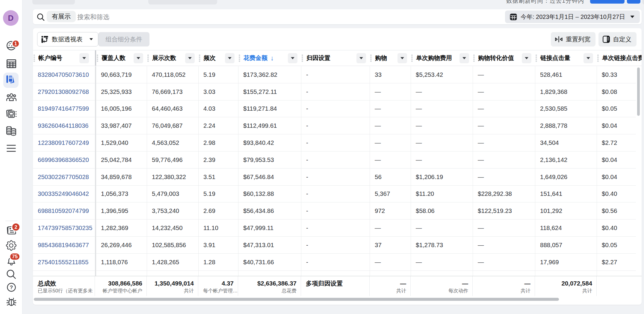 Image resolution: width=644 pixels, height=314 pixels. Describe the element at coordinates (116, 177) in the screenshot. I see `cell-value: 34,859,678` at that location.